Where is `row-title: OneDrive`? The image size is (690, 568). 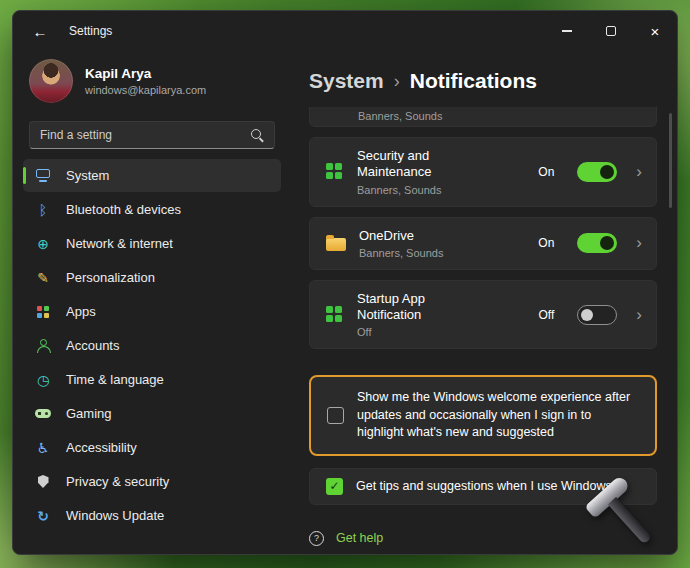
row-title: OneDrive is located at coordinates (424, 236).